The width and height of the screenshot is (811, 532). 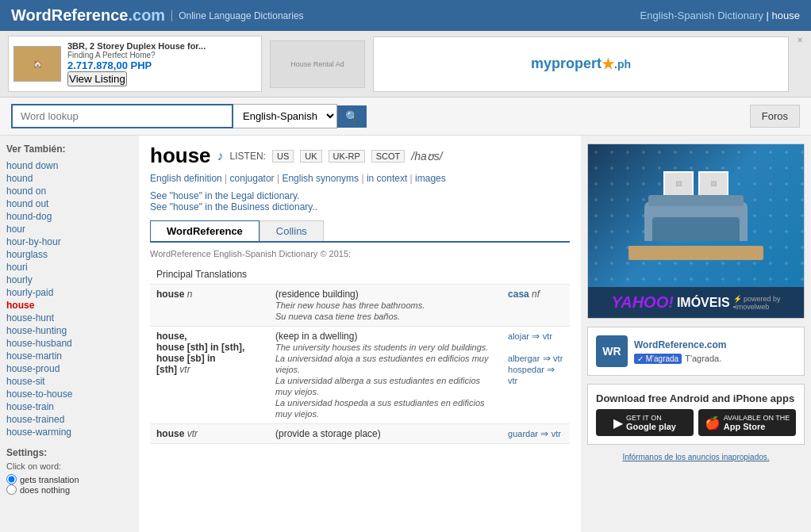 What do you see at coordinates (360, 274) in the screenshot?
I see `section-header: Principal Translations` at bounding box center [360, 274].